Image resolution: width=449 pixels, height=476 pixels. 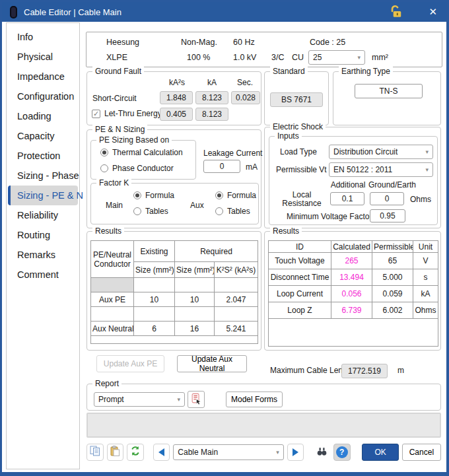 I want to click on ground-fault-title: Ground Fault, so click(x=118, y=71).